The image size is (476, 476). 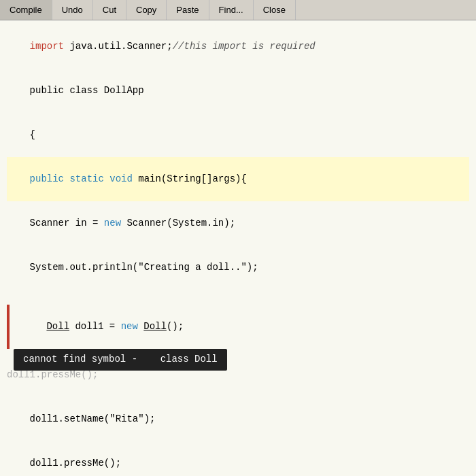 What do you see at coordinates (238, 223) in the screenshot?
I see `code-line-5: Scanner in = new Scanner(System.in);` at bounding box center [238, 223].